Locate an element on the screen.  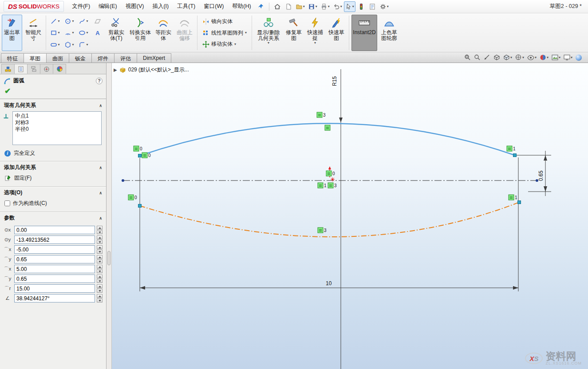
menu-view: 视图(V) is located at coordinates (135, 6).